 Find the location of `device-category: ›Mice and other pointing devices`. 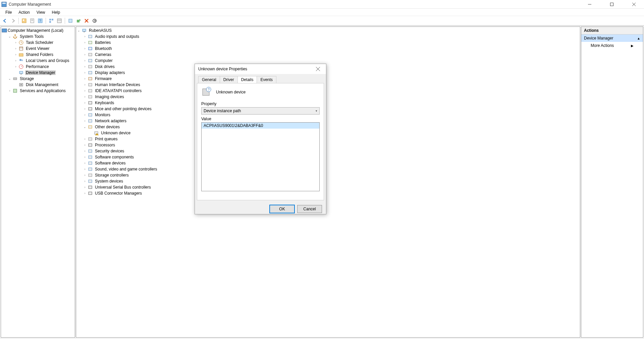

device-category: ›Mice and other pointing devices is located at coordinates (328, 109).